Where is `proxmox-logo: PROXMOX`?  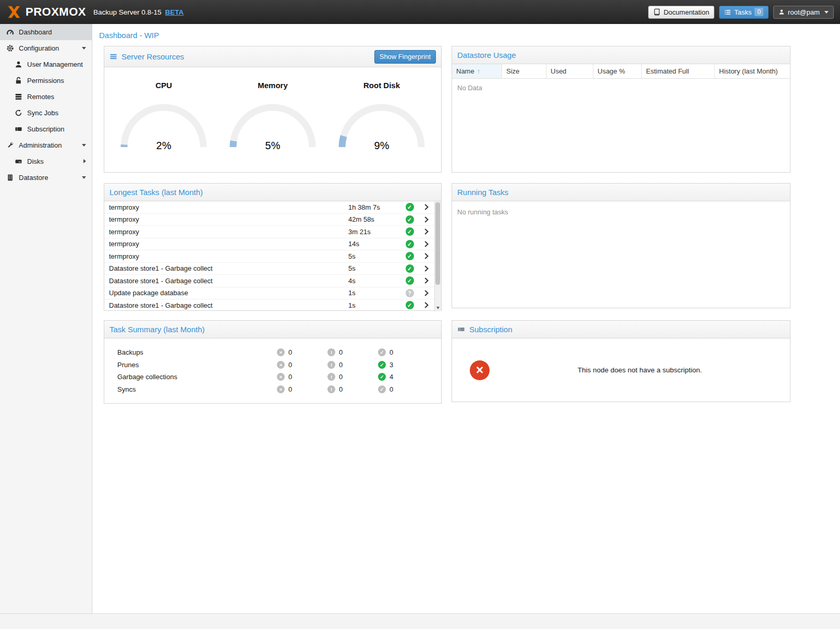
proxmox-logo: PROXMOX is located at coordinates (46, 12).